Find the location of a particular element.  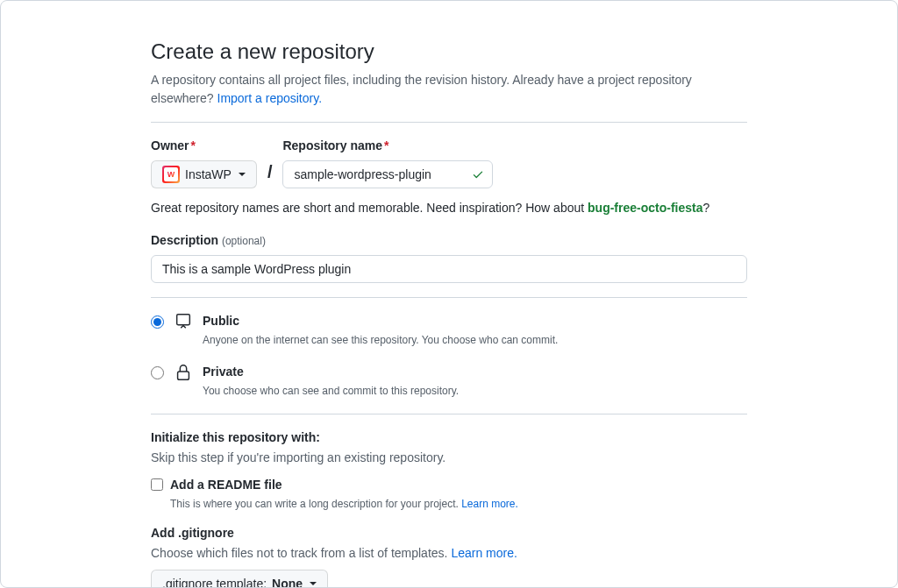

repo-name-label-text: Repository name is located at coordinates (332, 145).